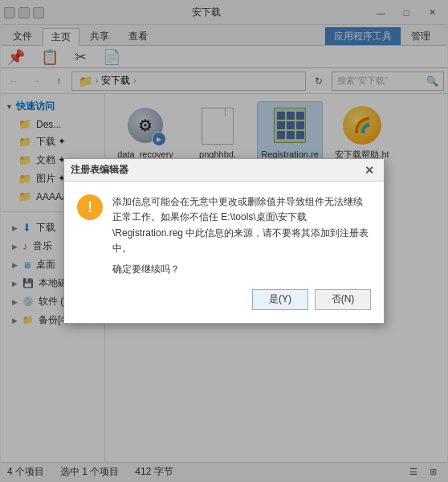 The image size is (448, 482). Describe the element at coordinates (224, 170) in the screenshot. I see `dialog-title-bar: 注册表编辑器 ✕` at that location.